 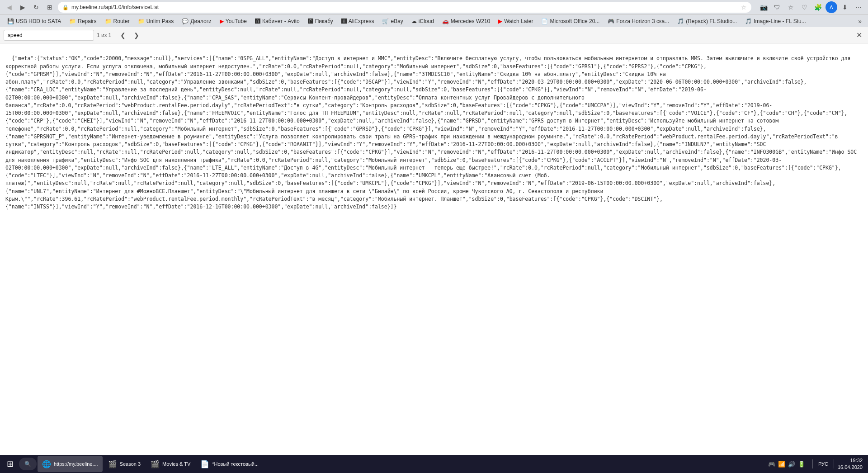 What do you see at coordinates (118, 21) in the screenshot?
I see `bookmark-router: 📁 Router` at bounding box center [118, 21].